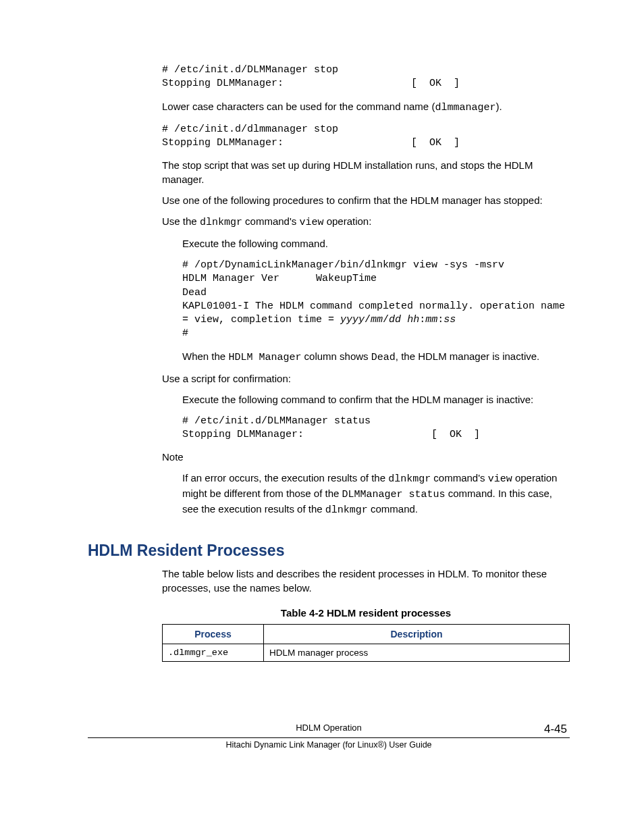 Image resolution: width=644 pixels, height=834 pixels. Describe the element at coordinates (376, 417) in the screenshot. I see `indent-block: Execute the following command to confirm…` at that location.